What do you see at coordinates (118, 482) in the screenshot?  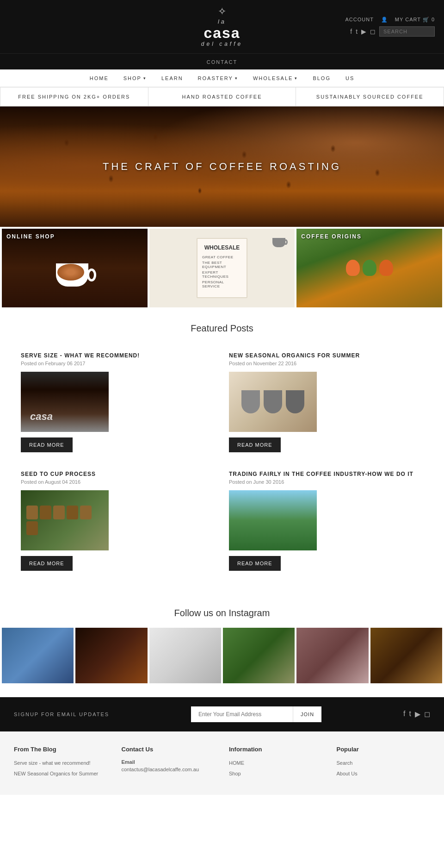 I see `post-3-date: Posted on August 04 2016` at bounding box center [118, 482].